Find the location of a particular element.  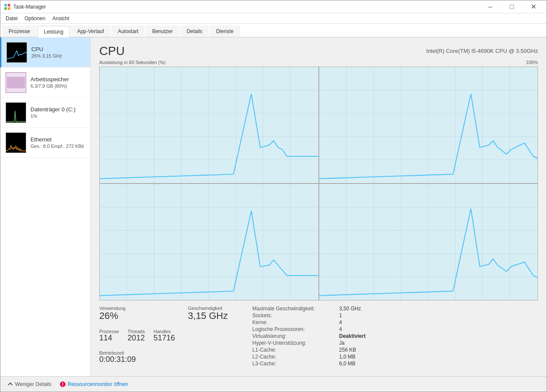

title-text: Task-Manager is located at coordinates (30, 7).